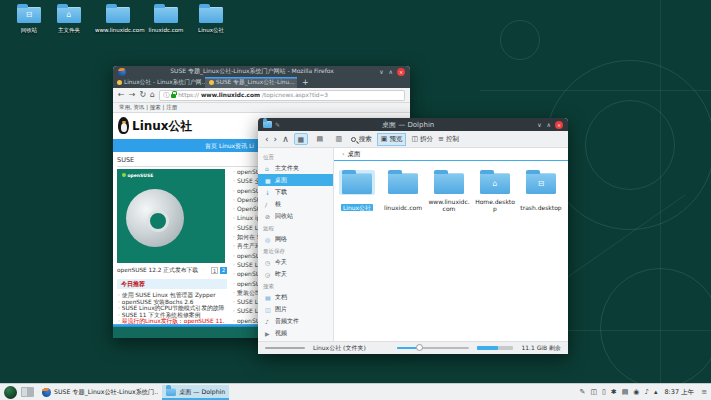 This screenshot has width=711, height=400. What do you see at coordinates (46, 392) in the screenshot?
I see `firefox-icon` at bounding box center [46, 392].